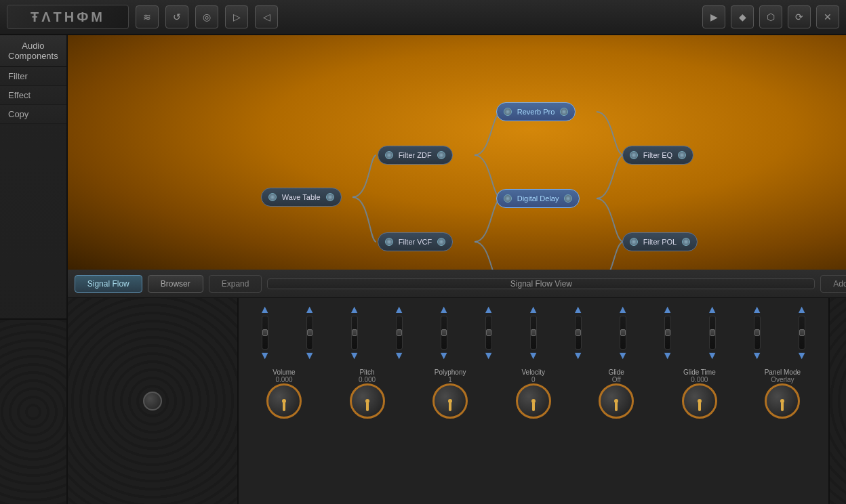  I want to click on pitch-fader-handle, so click(310, 333).